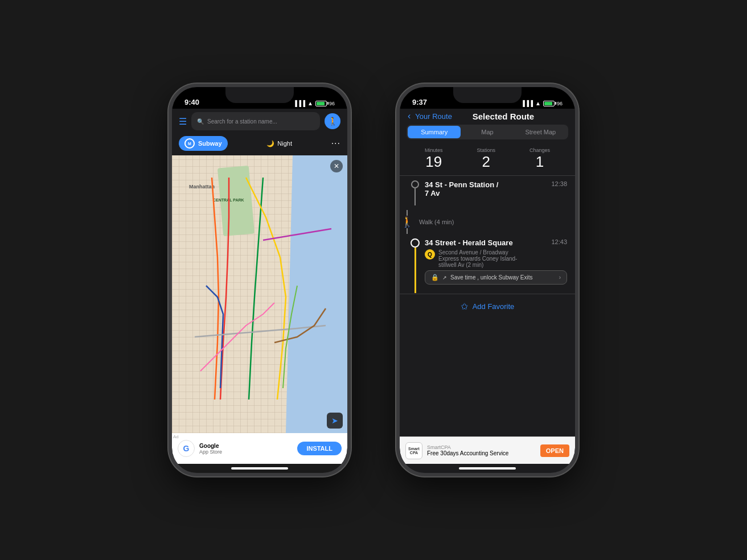 This screenshot has width=747, height=560. Describe the element at coordinates (434, 150) in the screenshot. I see `minutes-label: Minutes` at that location.